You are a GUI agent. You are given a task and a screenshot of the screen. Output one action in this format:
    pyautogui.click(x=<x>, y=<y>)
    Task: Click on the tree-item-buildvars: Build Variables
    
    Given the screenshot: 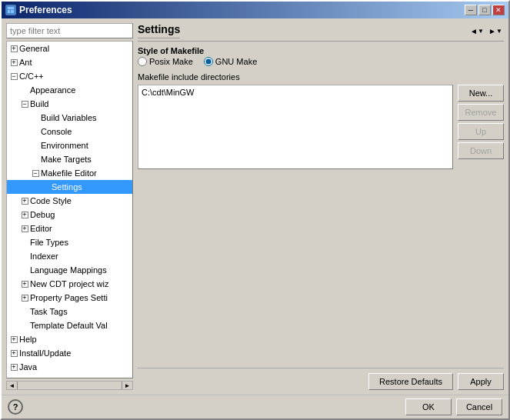 What is the action you would take?
    pyautogui.click(x=69, y=118)
    